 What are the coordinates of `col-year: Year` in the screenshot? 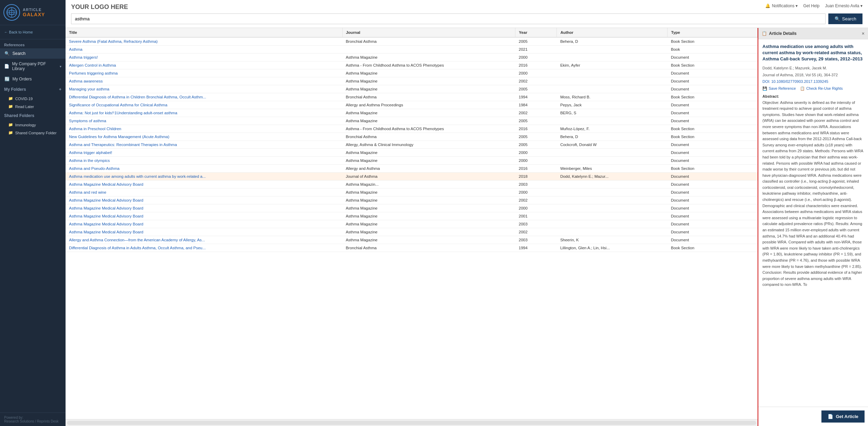 It's located at (536, 32).